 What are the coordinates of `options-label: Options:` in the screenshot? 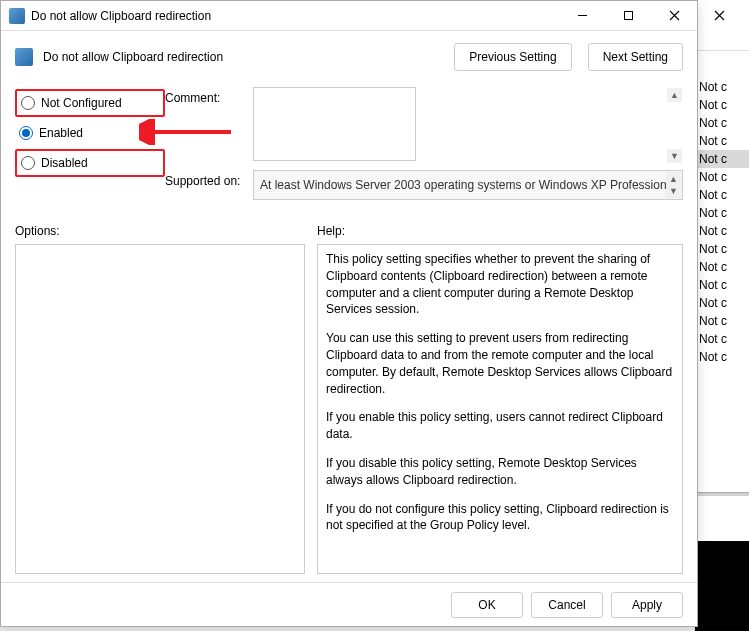 It's located at (160, 231).